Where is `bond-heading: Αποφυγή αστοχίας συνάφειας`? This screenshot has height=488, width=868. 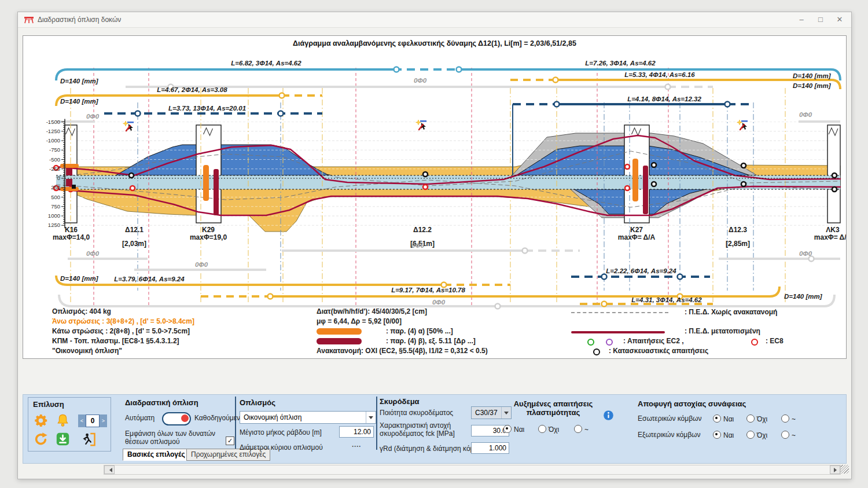
bond-heading: Αποφυγή αστοχίας συνάφειας is located at coordinates (692, 404).